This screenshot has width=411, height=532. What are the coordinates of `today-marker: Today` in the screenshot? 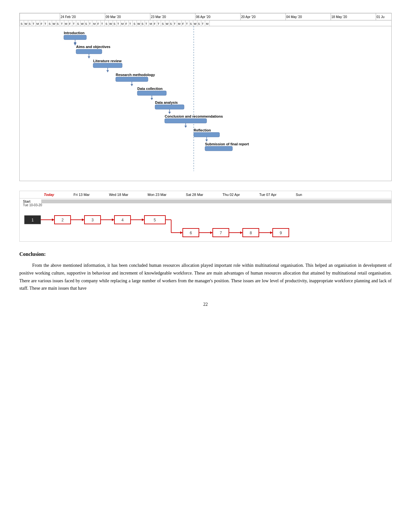 It's located at (49, 195).